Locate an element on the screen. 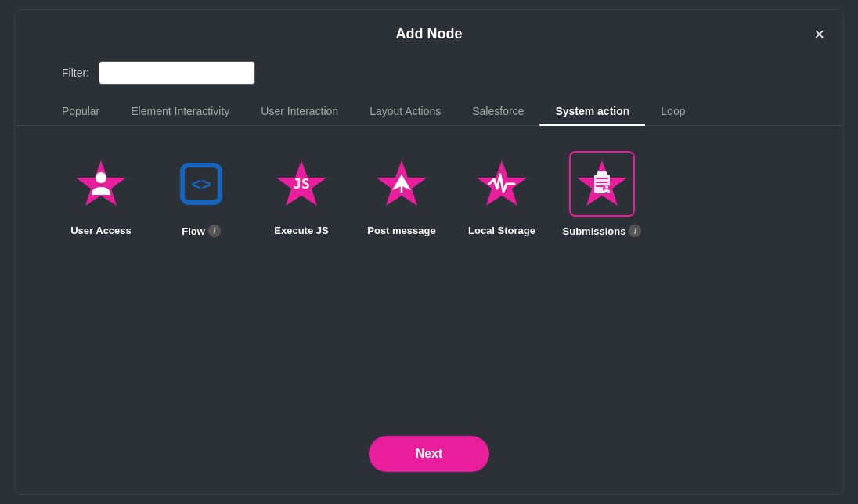 This screenshot has height=504, width=858. execute-js-star-svg: JS is located at coordinates (301, 184).